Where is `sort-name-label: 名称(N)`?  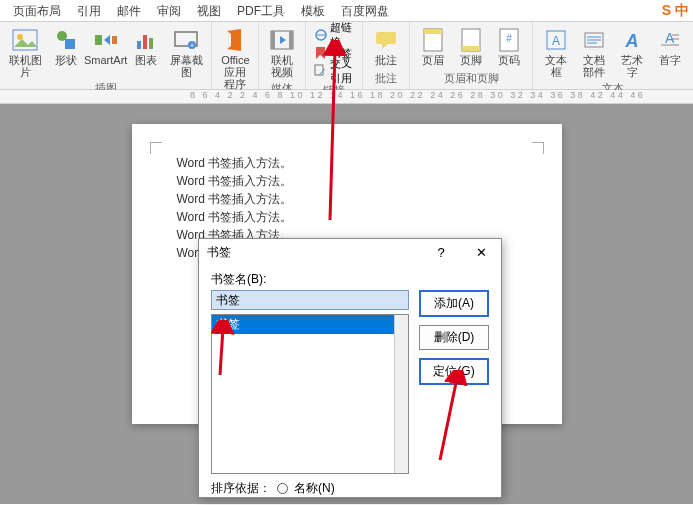 sort-name-label: 名称(N) is located at coordinates (314, 488).